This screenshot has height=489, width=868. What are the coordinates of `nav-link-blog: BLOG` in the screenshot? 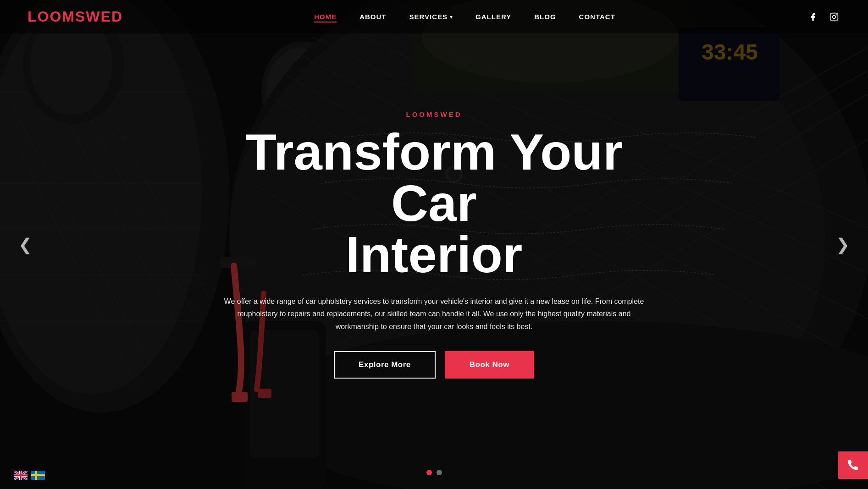 It's located at (545, 16).